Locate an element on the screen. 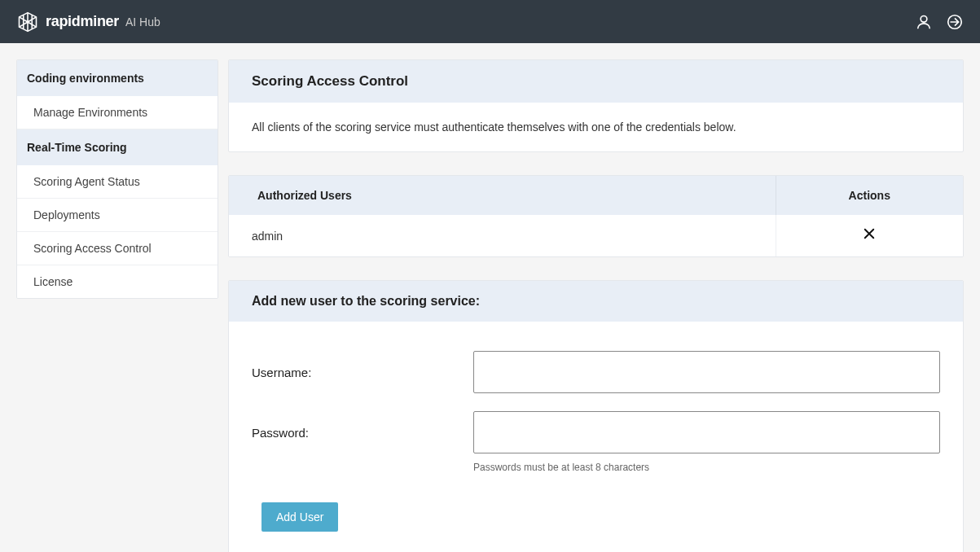 Image resolution: width=980 pixels, height=552 pixels. sidebar-item-license: License is located at coordinates (117, 282).